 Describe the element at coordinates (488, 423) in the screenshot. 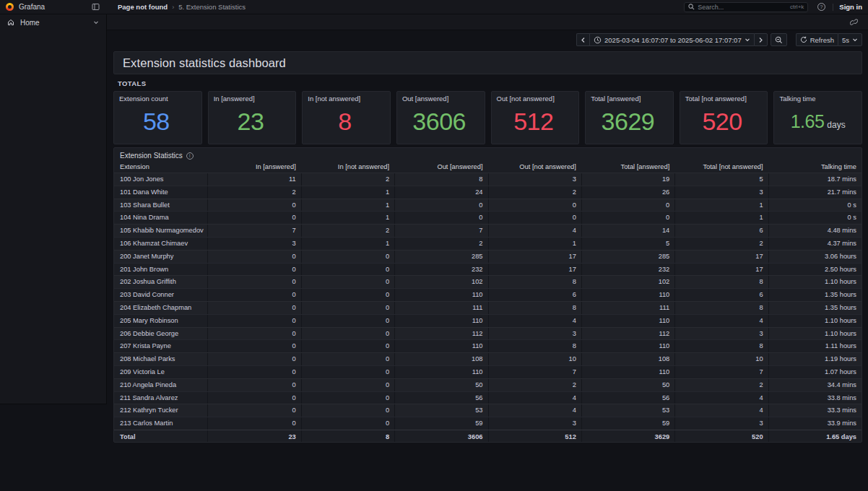

I see `table-row: 213 Carlos Martin 0 0 59 3 59 3 33.9 min…` at that location.